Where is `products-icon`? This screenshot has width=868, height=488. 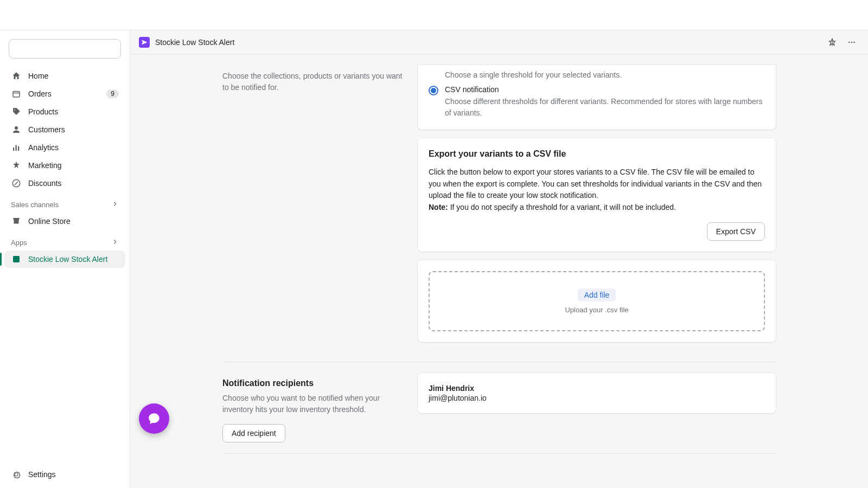 products-icon is located at coordinates (16, 112).